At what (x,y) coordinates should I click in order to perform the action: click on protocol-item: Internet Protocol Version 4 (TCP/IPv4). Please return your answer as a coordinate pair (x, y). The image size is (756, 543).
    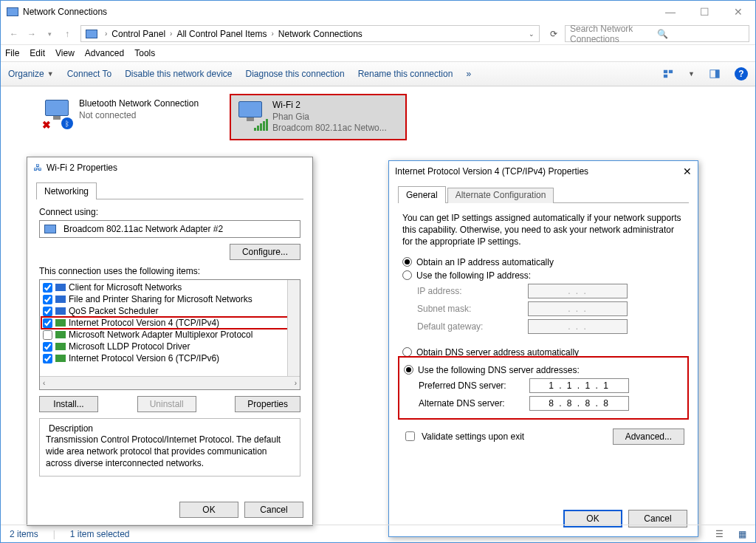
    Looking at the image, I should click on (170, 323).